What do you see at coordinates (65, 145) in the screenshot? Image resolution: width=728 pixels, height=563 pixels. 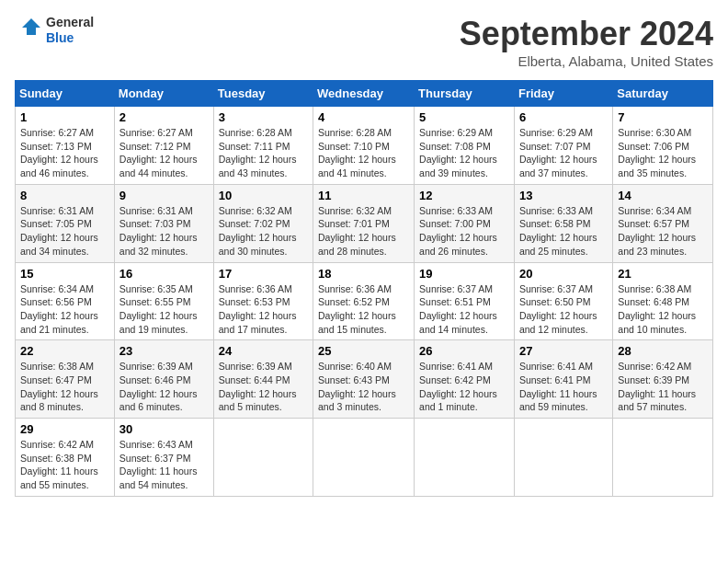 I see `table-row: 1 Sunrise: 6:27 AM Sunset: 7:13 PM Dayli…` at bounding box center [65, 145].